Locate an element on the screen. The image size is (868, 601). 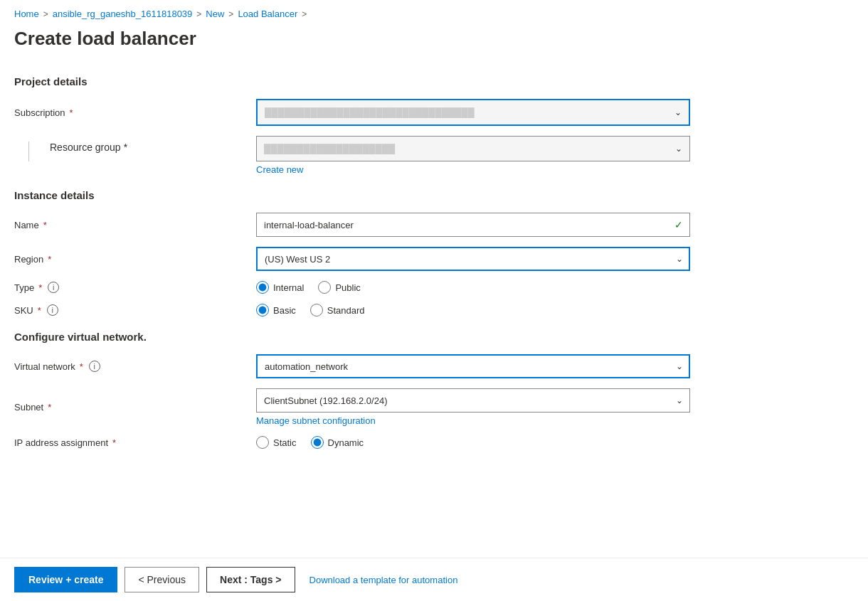
name-label: Name * is located at coordinates (135, 225).